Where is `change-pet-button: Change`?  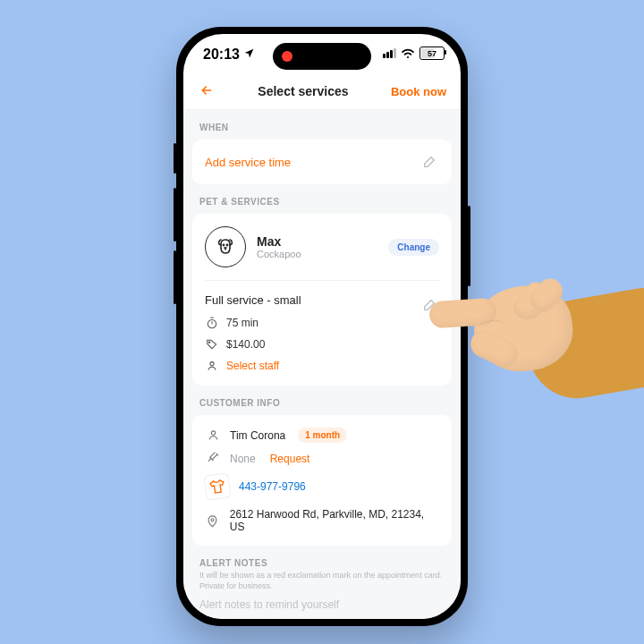
change-pet-button: Change is located at coordinates (413, 247).